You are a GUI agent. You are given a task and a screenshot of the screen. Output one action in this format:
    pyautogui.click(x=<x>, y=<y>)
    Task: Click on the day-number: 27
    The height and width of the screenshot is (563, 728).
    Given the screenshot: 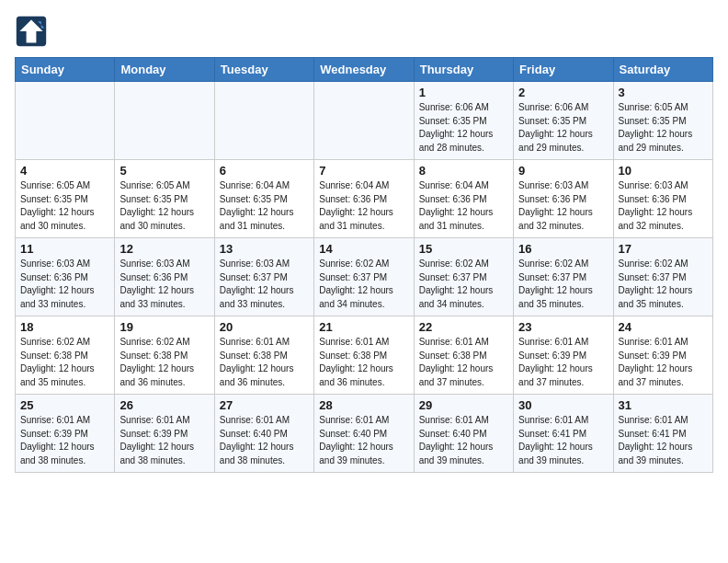 What is the action you would take?
    pyautogui.click(x=265, y=405)
    